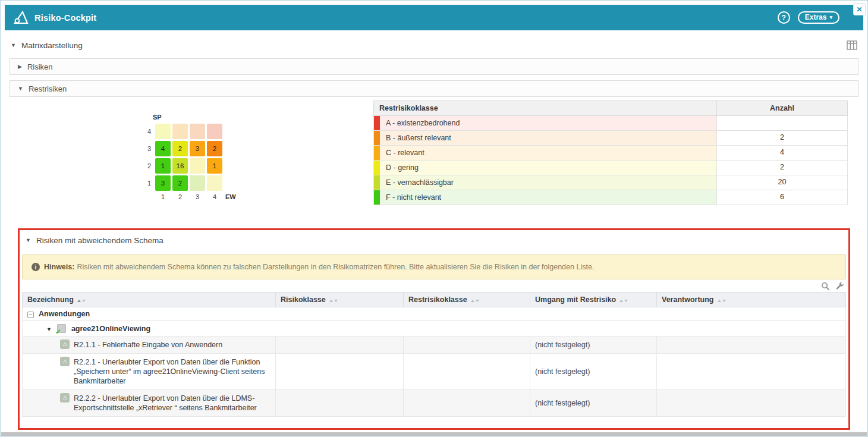  What do you see at coordinates (611, 183) in the screenshot?
I see `table-row: E - vernachlässigbar 20` at bounding box center [611, 183].